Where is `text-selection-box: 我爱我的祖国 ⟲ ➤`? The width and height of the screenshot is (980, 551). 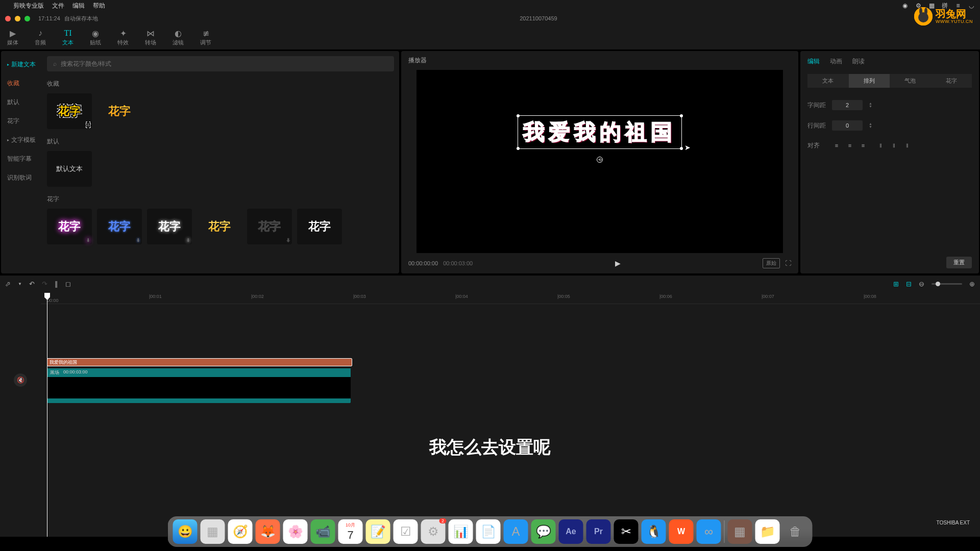
text-selection-box: 我爱我的祖国 ⟲ ➤ is located at coordinates (600, 132).